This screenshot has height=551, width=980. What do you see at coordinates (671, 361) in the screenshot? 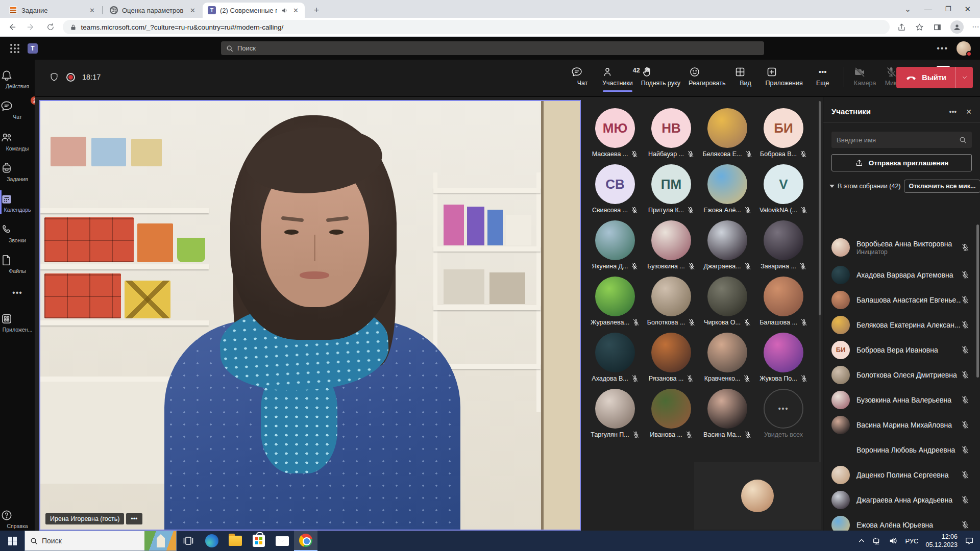
I see `participant-tile: Рязанова ...` at bounding box center [671, 361].